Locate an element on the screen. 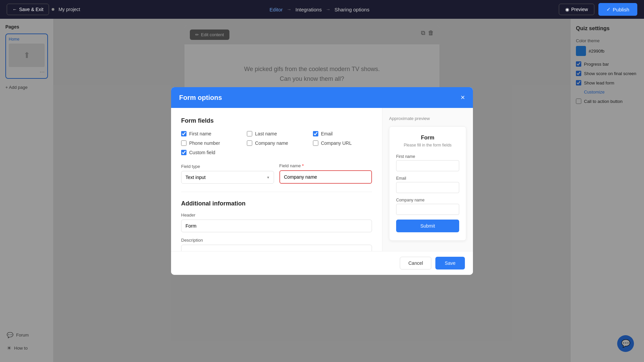 The width and height of the screenshot is (644, 362). custom-field-label: Custom field is located at coordinates (202, 153).